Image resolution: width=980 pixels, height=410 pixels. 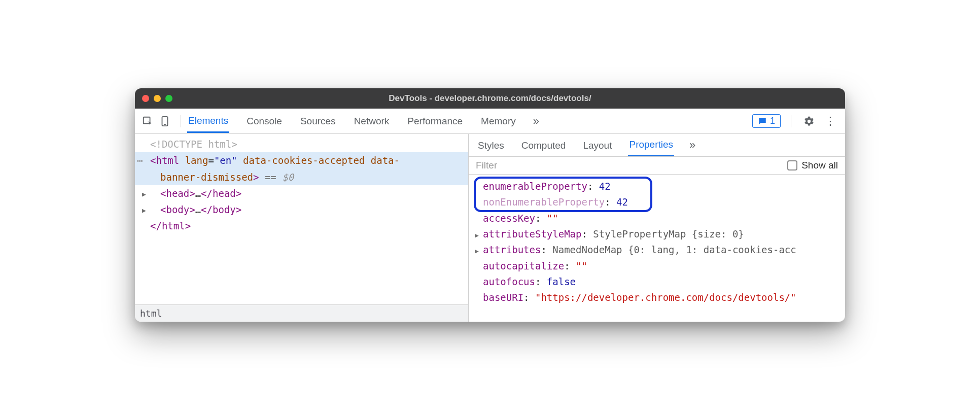 I want to click on tab-styles: Styles, so click(x=491, y=145).